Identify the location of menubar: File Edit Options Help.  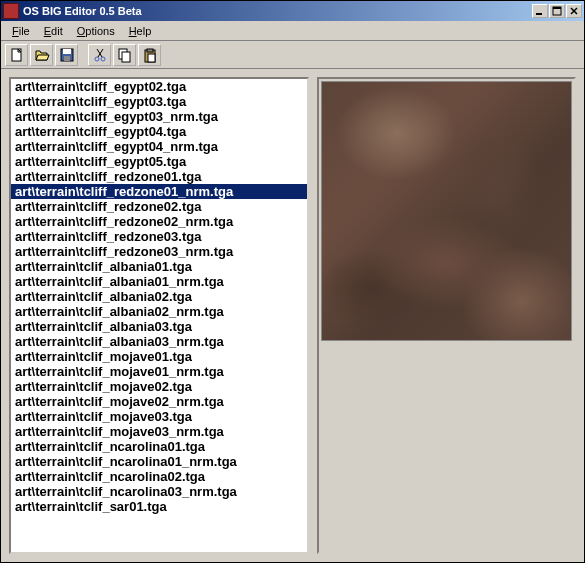
(292, 31).